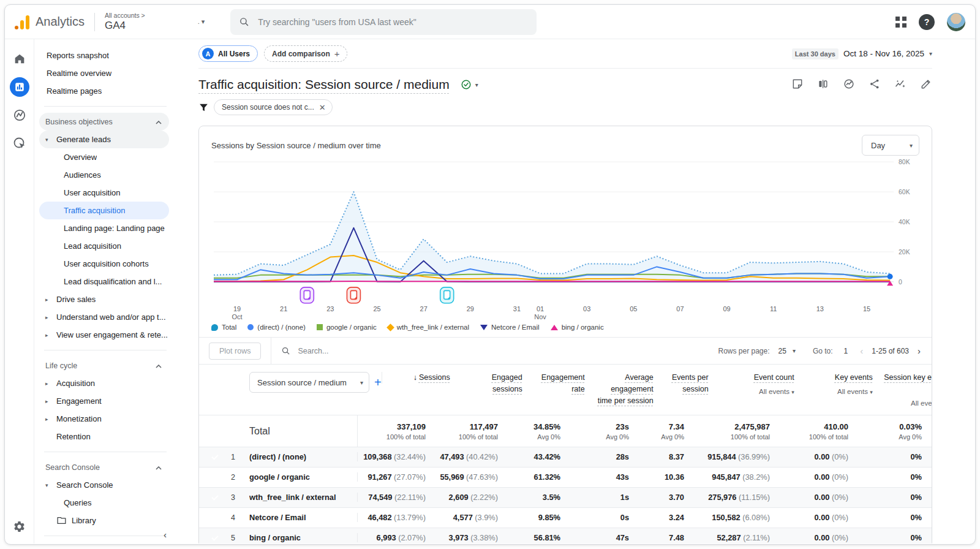 The image size is (980, 549). What do you see at coordinates (690, 384) in the screenshot?
I see `column-label-events-per-session: Events per session` at bounding box center [690, 384].